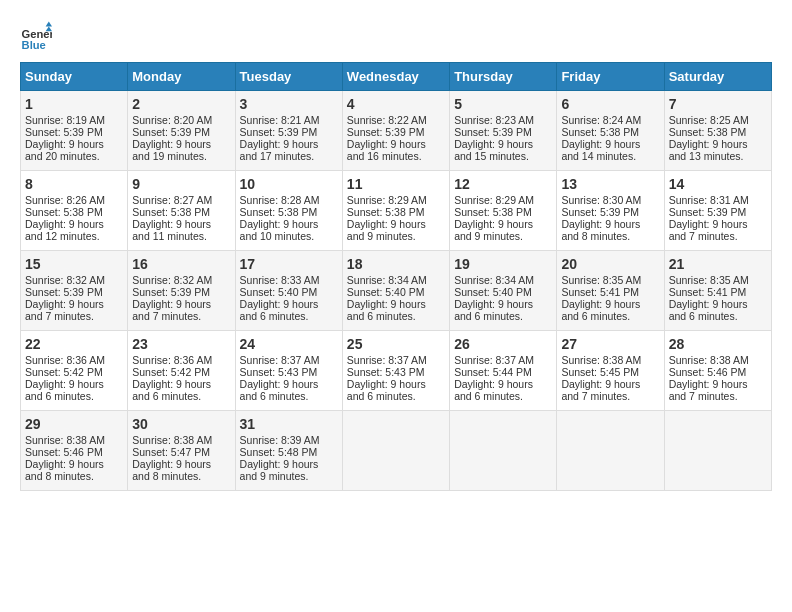 This screenshot has height=612, width=792. Describe the element at coordinates (718, 291) in the screenshot. I see `calendar-cell: 21 Sunrise: 8:35 AM Sunset: 5:41 PM Dayl…` at that location.